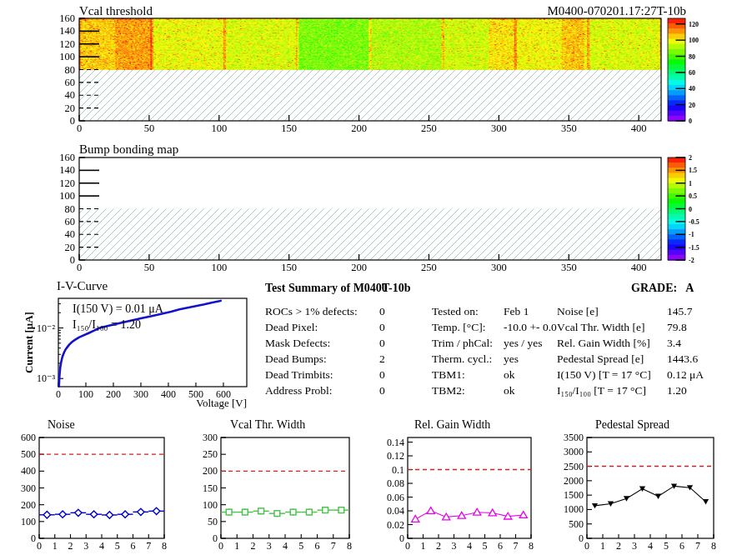 The image size is (747, 560). I want to click on summary-item-label: Dead Bumps:, so click(296, 359).